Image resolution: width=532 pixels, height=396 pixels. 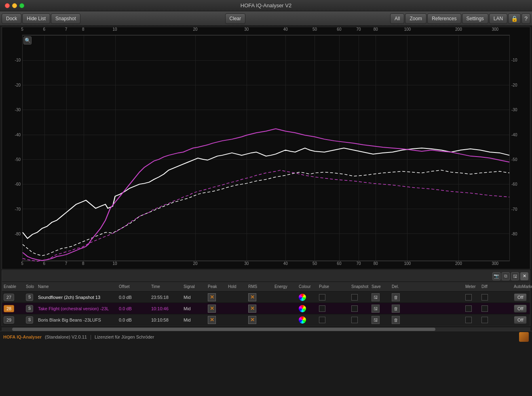 I want to click on hide-list-button: Hide List, so click(x=36, y=19).